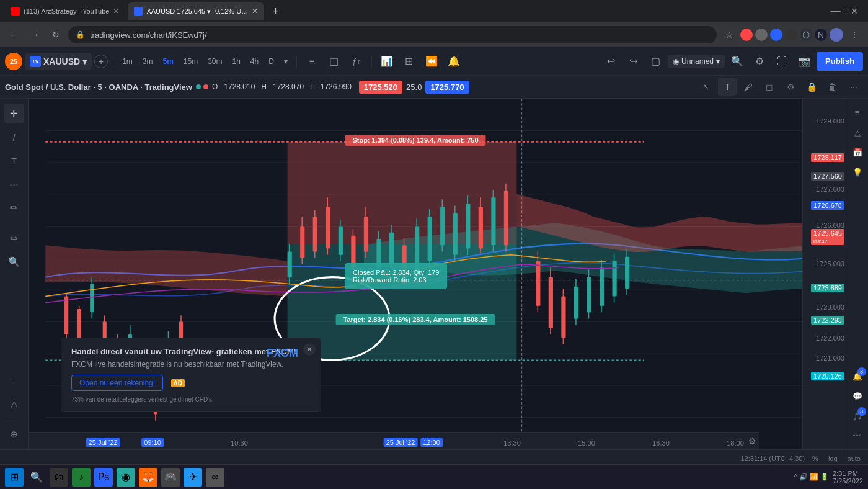 The image size is (868, 489). I want to click on redo-button: ↪, so click(633, 61).